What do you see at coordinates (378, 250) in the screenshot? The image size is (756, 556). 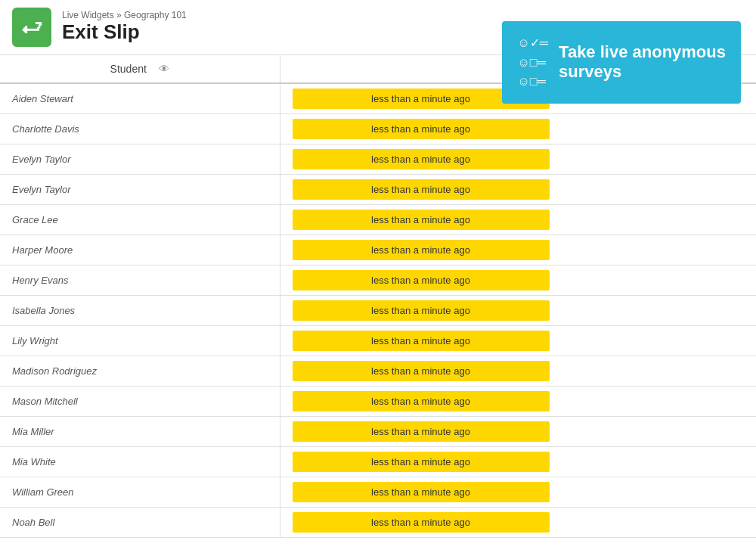 I see `table-row: Harper Mooreless than a minute ago` at bounding box center [378, 250].